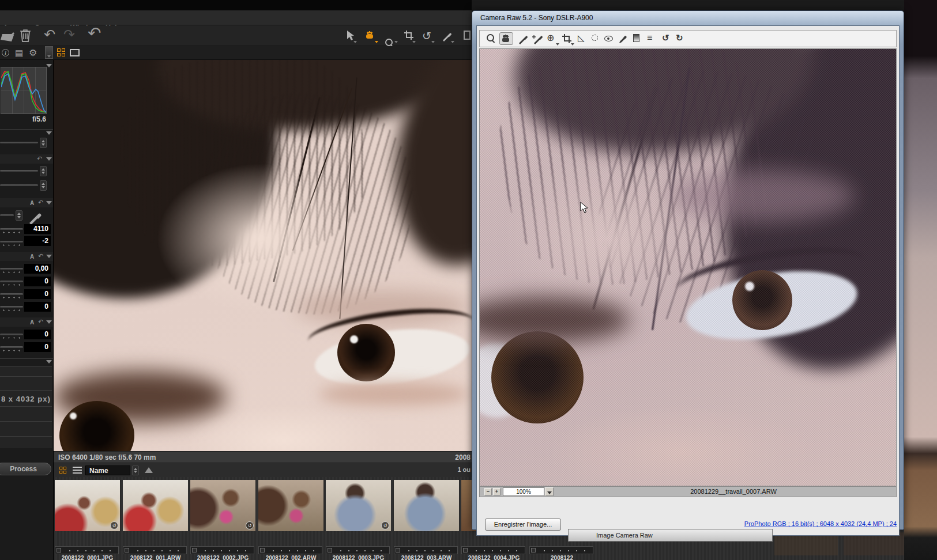 Image resolution: width=937 pixels, height=560 pixels. I want to click on tint-value: -2, so click(37, 241).